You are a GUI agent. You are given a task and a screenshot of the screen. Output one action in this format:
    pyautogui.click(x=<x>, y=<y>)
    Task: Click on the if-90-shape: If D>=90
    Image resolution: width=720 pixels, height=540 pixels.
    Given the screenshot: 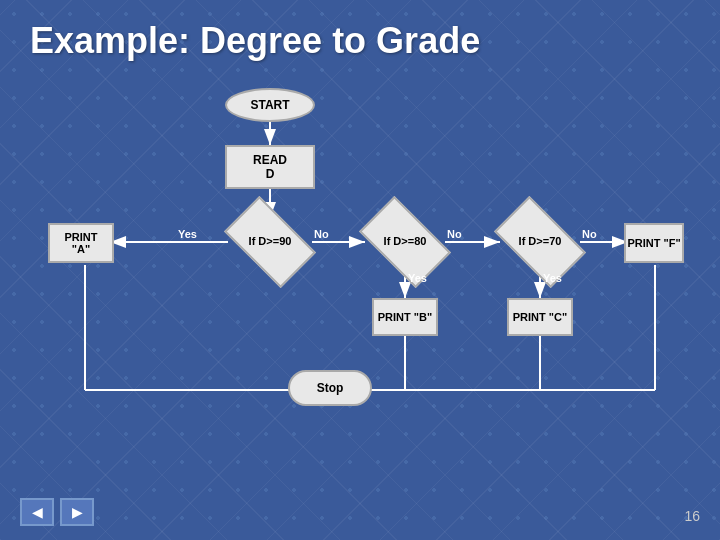 What is the action you would take?
    pyautogui.click(x=270, y=242)
    